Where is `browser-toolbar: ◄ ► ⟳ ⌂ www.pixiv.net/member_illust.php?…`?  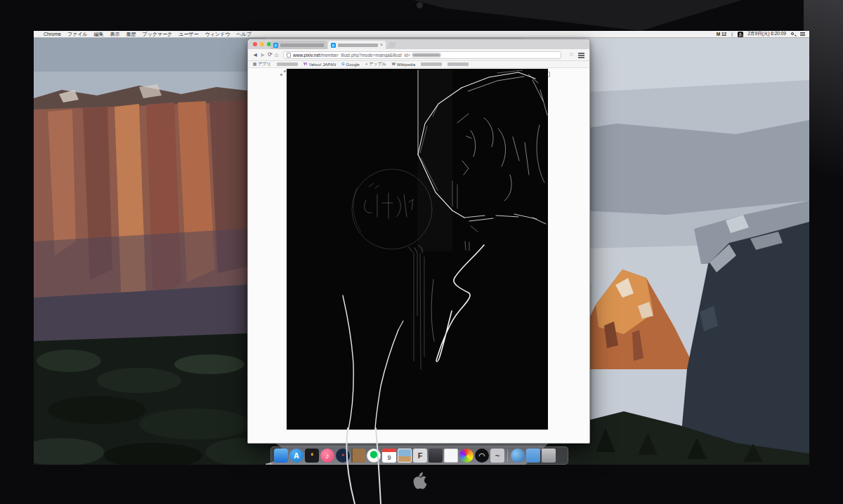 browser-toolbar: ◄ ► ⟳ ⌂ www.pixiv.net/member_illust.php?… is located at coordinates (419, 55).